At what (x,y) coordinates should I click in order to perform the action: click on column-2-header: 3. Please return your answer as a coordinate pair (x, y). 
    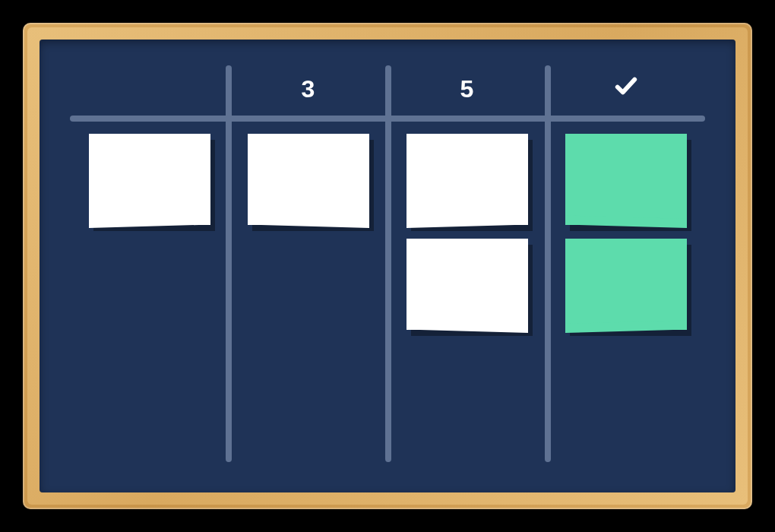
    Looking at the image, I should click on (308, 89).